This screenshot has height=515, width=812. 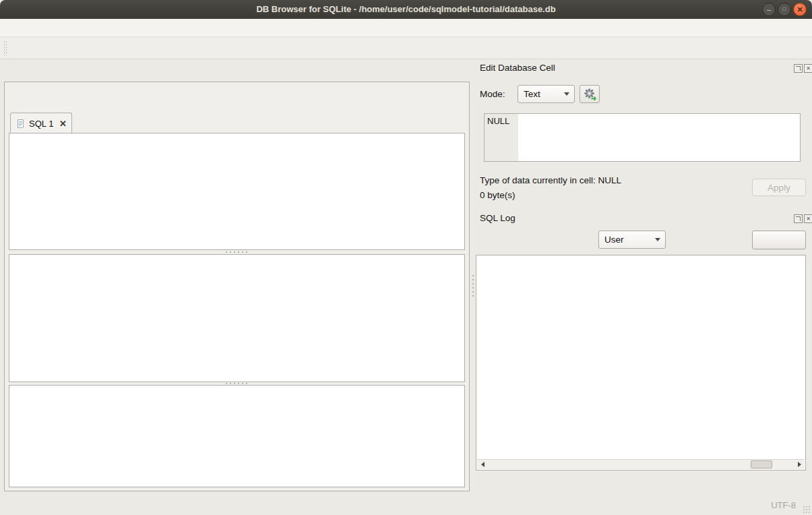 What do you see at coordinates (482, 464) in the screenshot?
I see `scroll-left-icon` at bounding box center [482, 464].